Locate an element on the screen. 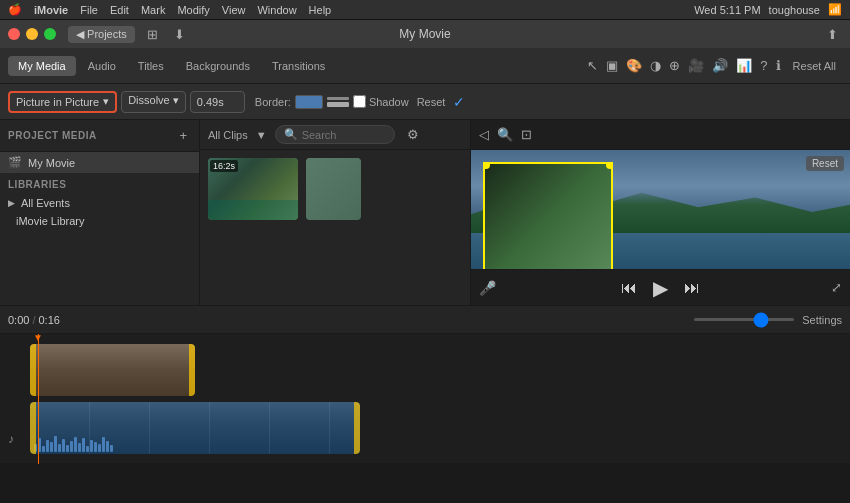  clips-area: All Clips ▼ 🔍 ⚙ 16:2s is located at coordinates (335, 212).